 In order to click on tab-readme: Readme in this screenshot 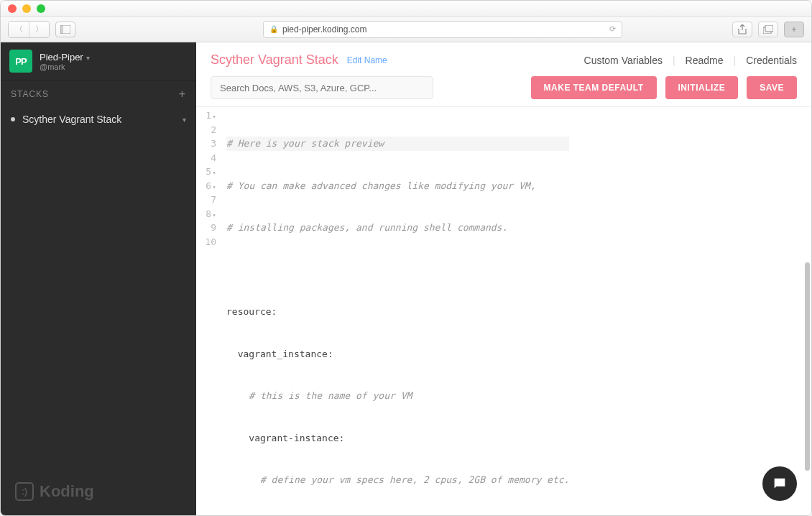, I will do `click(704, 60)`.